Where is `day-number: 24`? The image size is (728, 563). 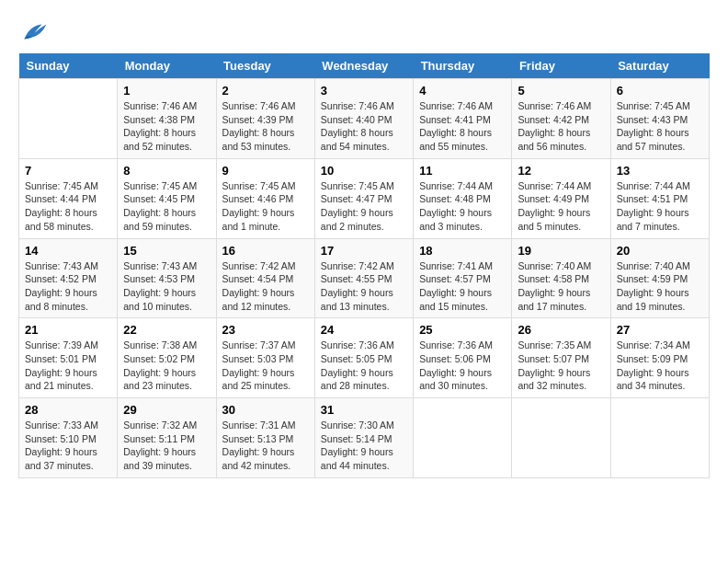 day-number: 24 is located at coordinates (364, 329).